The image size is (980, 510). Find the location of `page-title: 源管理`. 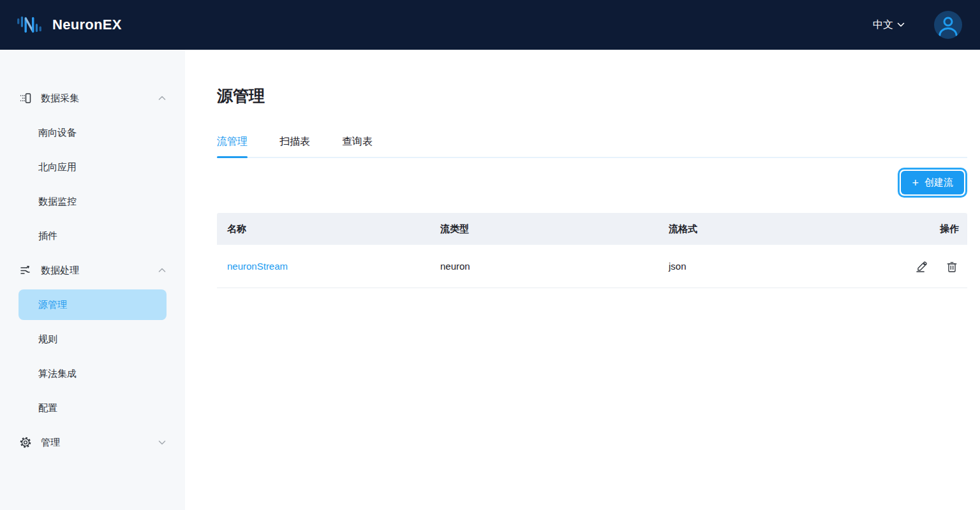

page-title: 源管理 is located at coordinates (592, 96).